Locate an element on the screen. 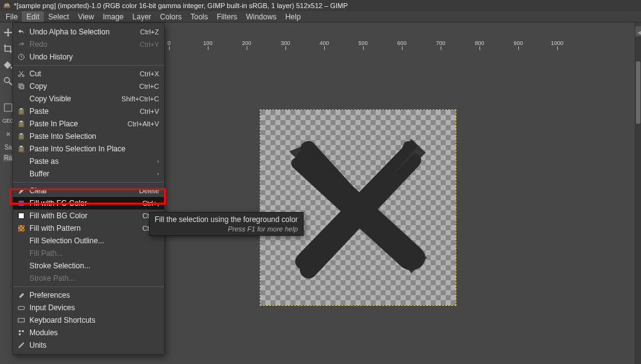  menu-item-clear: ClearDelete is located at coordinates (89, 191).